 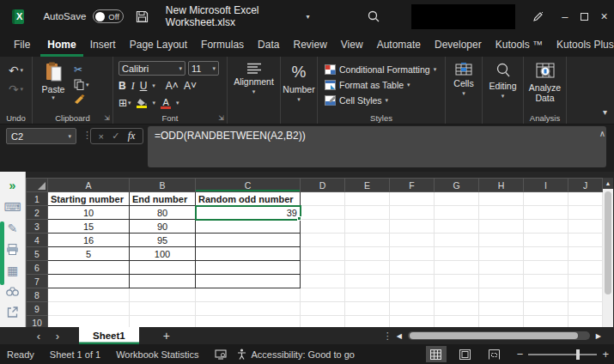 I want to click on insert-function-button: fx, so click(x=132, y=136).